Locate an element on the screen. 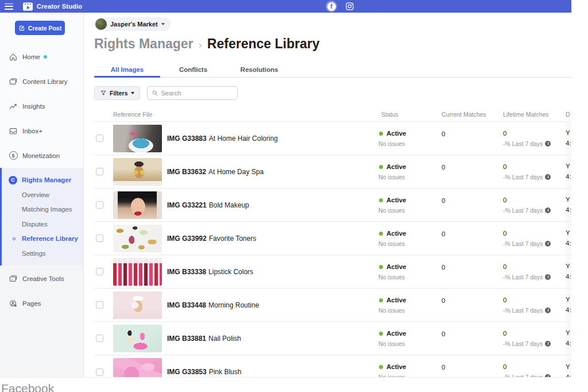  table-row: IMG B33448 Morning Routine Active No iss… is located at coordinates (333, 305).